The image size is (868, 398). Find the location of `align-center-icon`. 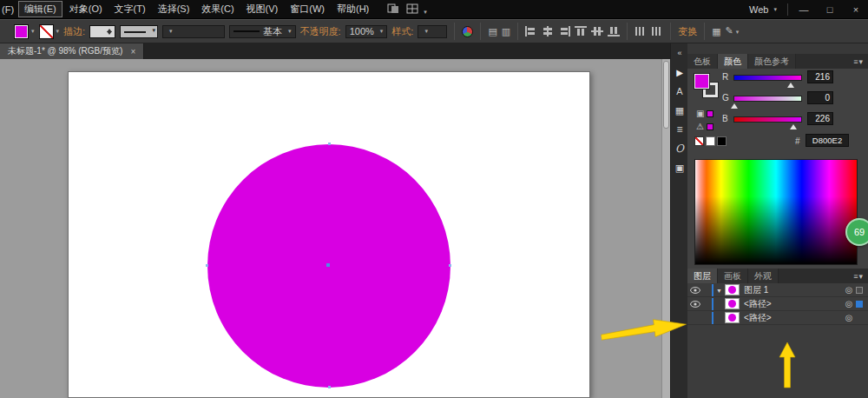

align-center-icon is located at coordinates (548, 31).